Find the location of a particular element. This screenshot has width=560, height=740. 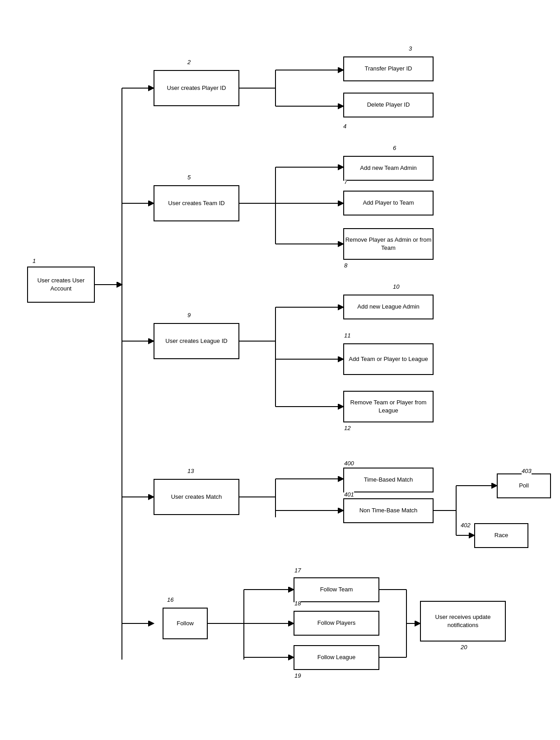

node-follow: Follow is located at coordinates (185, 623).